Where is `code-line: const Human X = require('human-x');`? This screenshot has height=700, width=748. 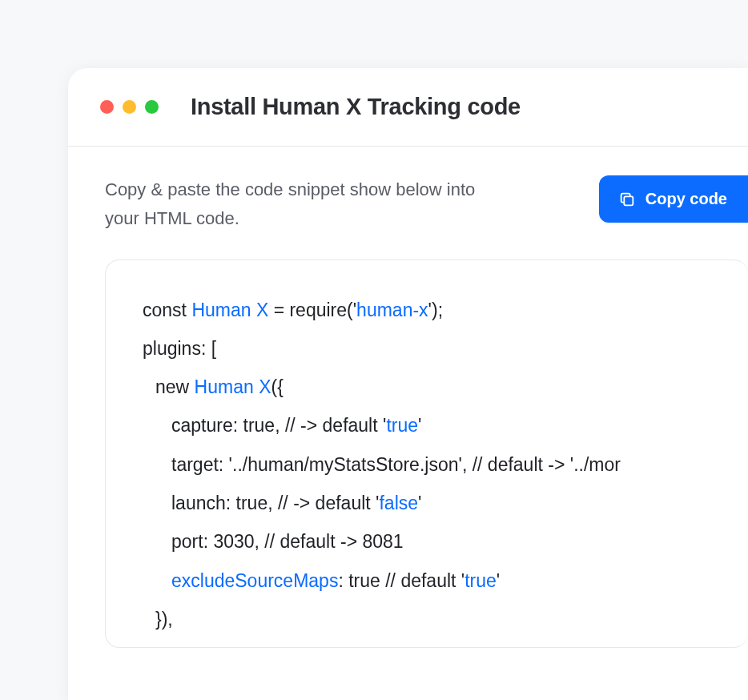
code-line: const Human X = require('human-x'); is located at coordinates (445, 310).